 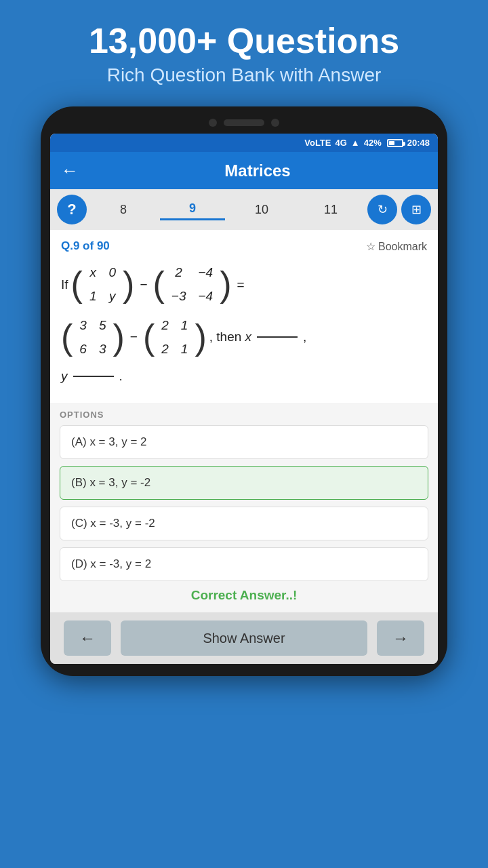 I want to click on correct-answer-text: Correct Answer..!, so click(x=244, y=595).